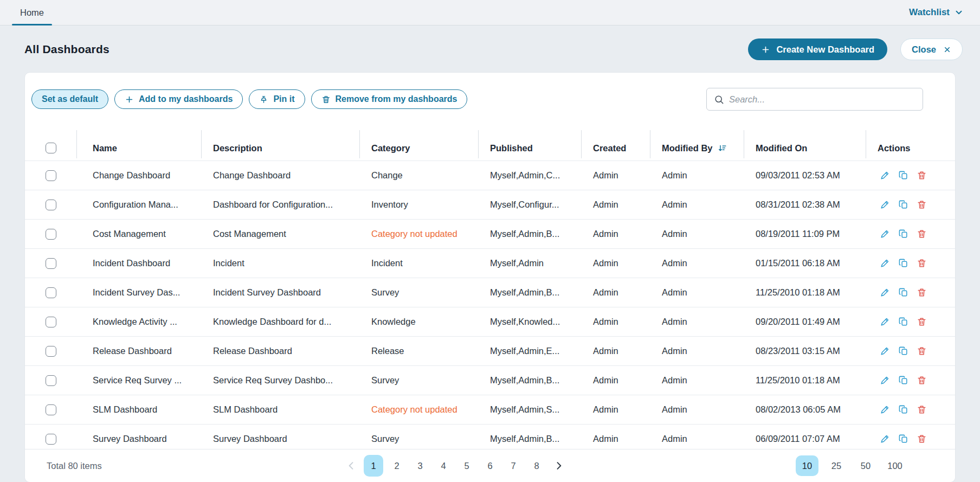  I want to click on page-button-8: 8, so click(537, 466).